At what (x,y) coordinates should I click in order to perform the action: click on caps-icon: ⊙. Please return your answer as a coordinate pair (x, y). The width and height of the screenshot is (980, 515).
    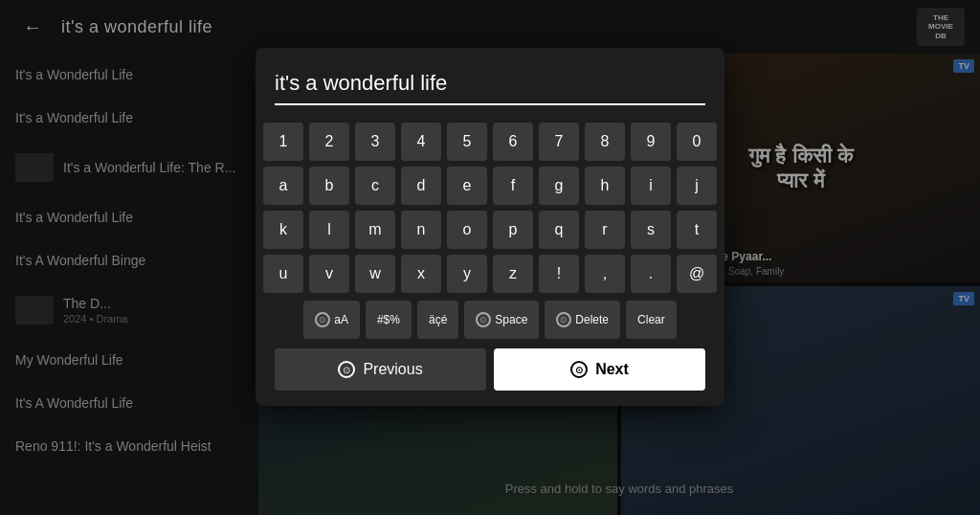
    Looking at the image, I should click on (323, 320).